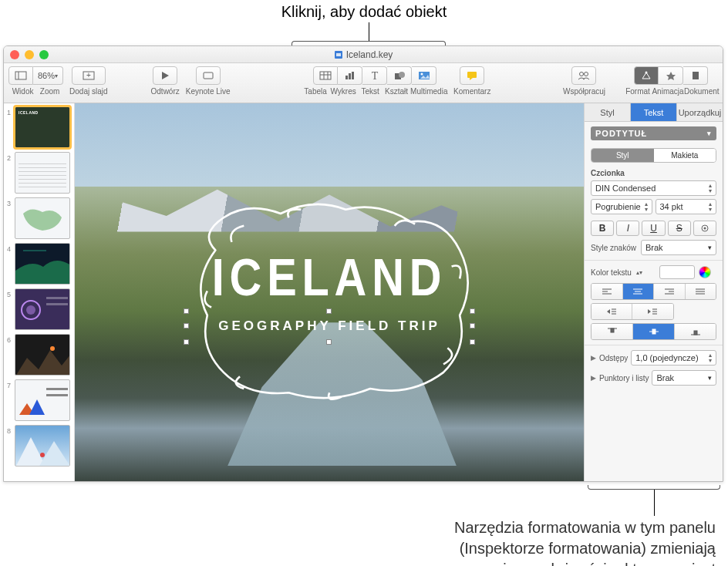 This screenshot has height=566, width=728. What do you see at coordinates (364, 11) in the screenshot?
I see `annotation-top: Kliknij, aby dodać obiekt` at bounding box center [364, 11].